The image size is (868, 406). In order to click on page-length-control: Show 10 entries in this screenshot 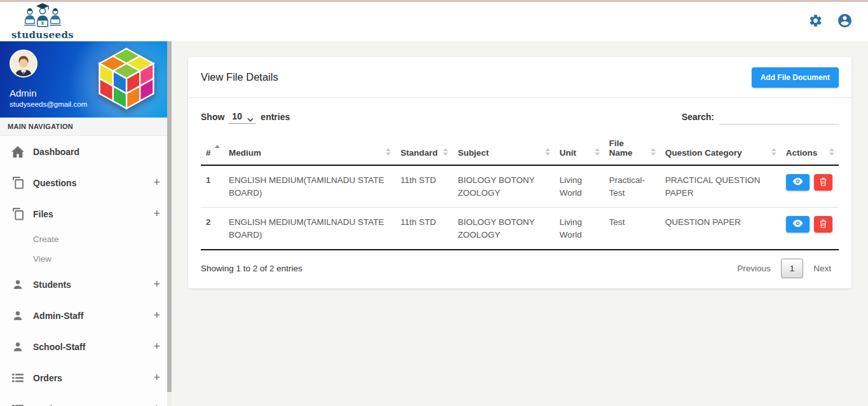, I will do `click(245, 117)`.